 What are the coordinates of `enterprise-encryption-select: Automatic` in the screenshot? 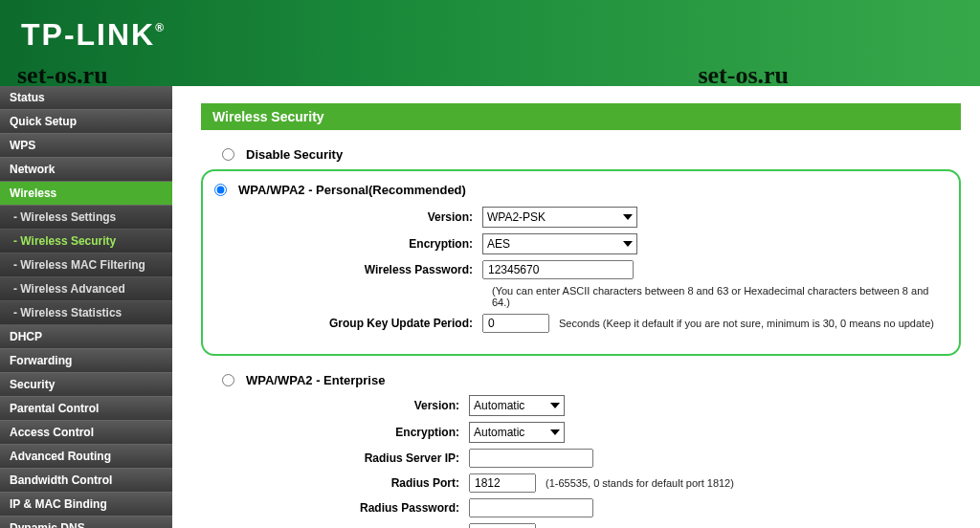 It's located at (517, 432).